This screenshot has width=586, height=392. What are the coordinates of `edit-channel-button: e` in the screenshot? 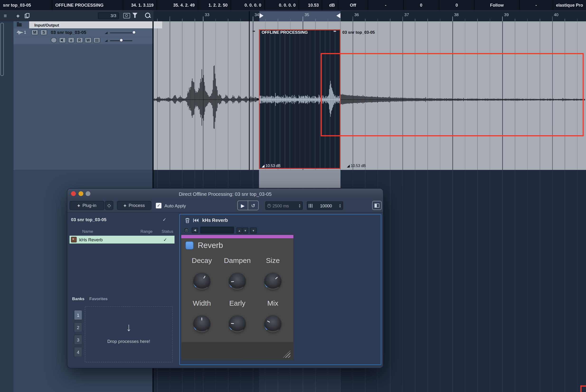 It's located at (71, 40).